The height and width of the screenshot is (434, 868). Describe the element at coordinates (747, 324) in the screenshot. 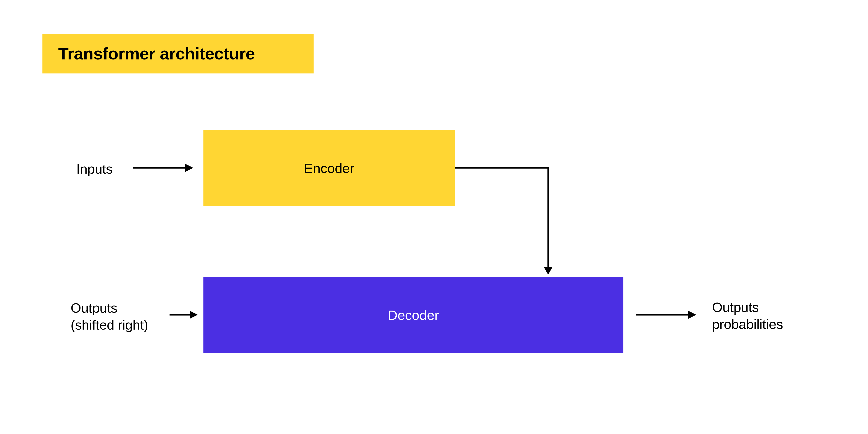

I see `outputs-prob-line2: probabilities` at that location.